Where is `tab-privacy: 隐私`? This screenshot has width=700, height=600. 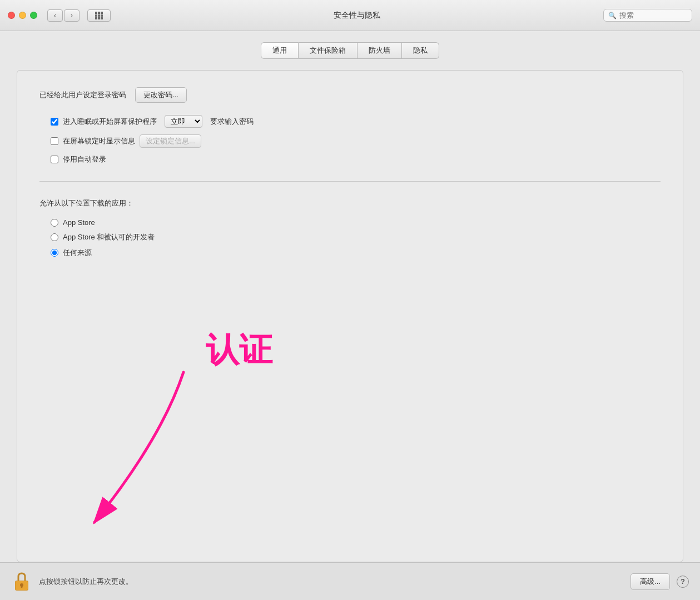
tab-privacy: 隐私 is located at coordinates (420, 51).